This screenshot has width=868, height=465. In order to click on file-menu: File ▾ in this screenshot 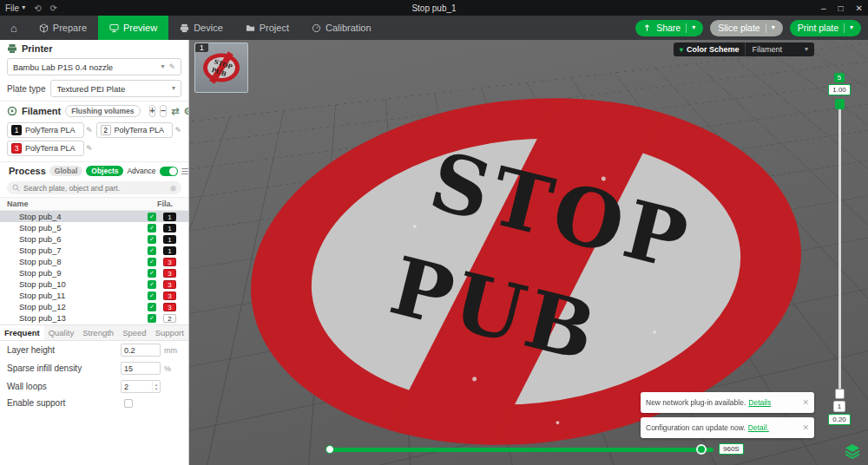, I will do `click(16, 9)`.